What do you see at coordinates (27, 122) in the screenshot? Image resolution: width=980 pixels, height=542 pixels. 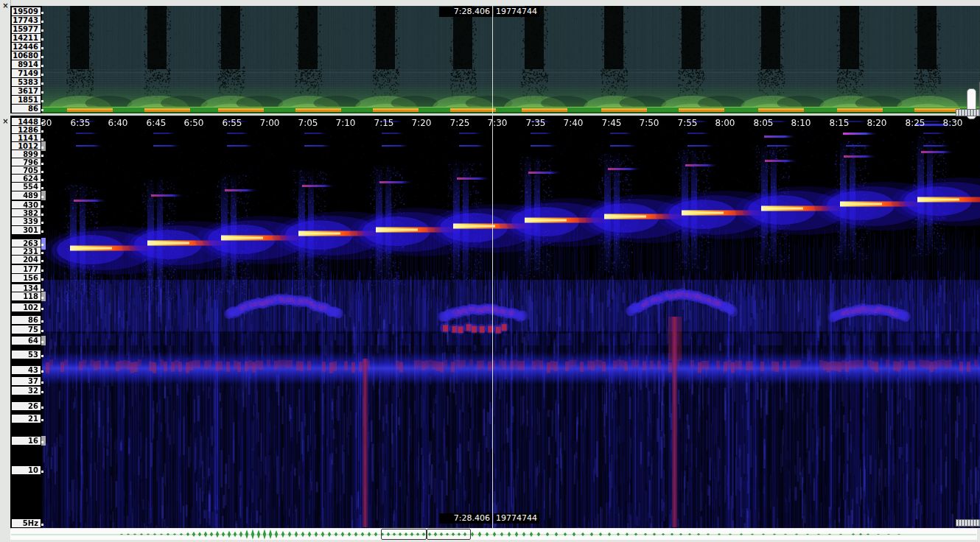 I see `freq-tick-label: 1448` at bounding box center [27, 122].